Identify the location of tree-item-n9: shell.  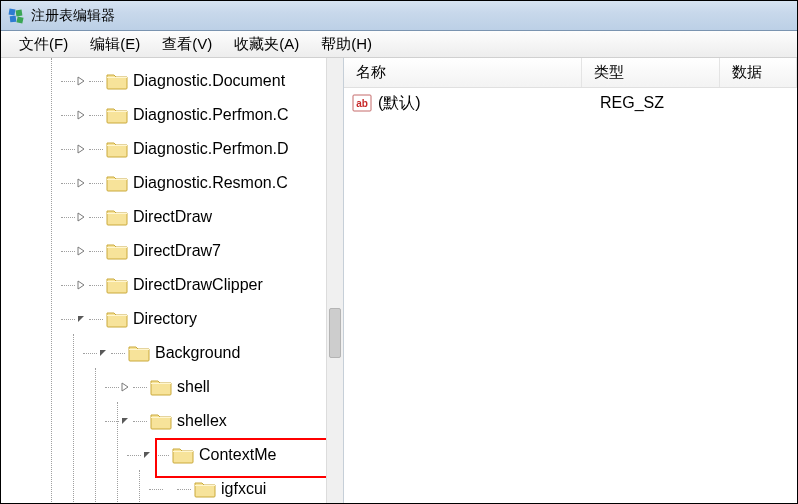
(172, 387).